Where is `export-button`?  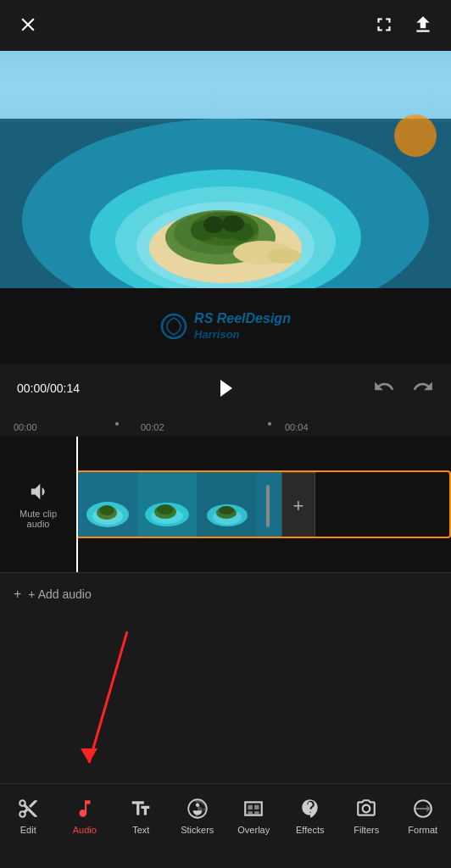
export-button is located at coordinates (423, 25).